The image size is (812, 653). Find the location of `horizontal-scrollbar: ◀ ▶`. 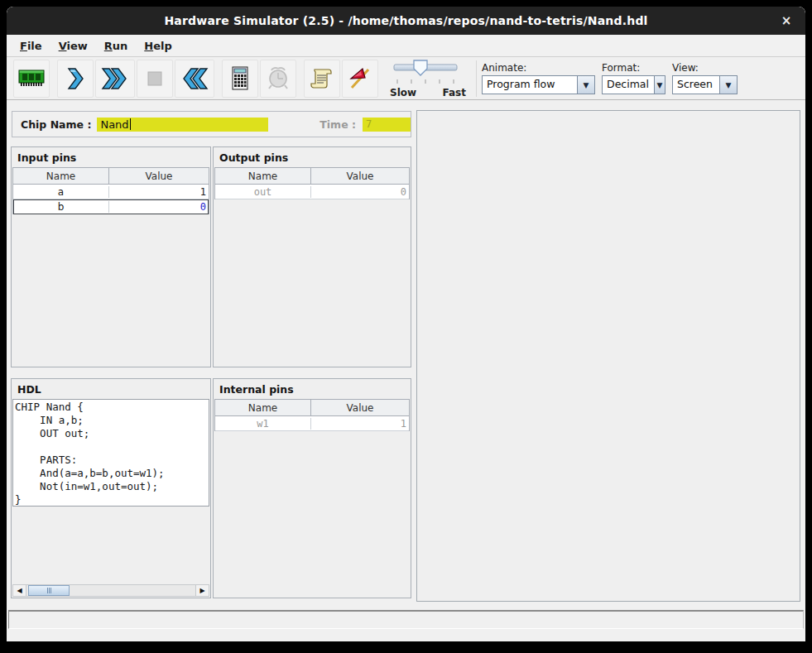

horizontal-scrollbar: ◀ ▶ is located at coordinates (111, 591).